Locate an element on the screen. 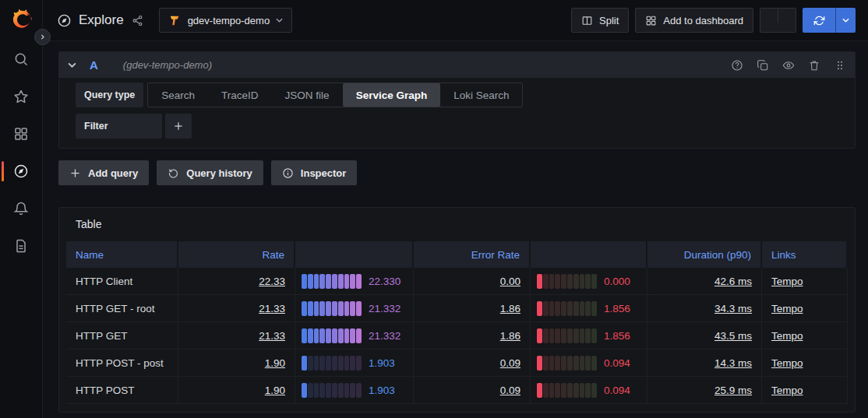 The image size is (868, 418). refresh-interval-dropdown is located at coordinates (845, 20).